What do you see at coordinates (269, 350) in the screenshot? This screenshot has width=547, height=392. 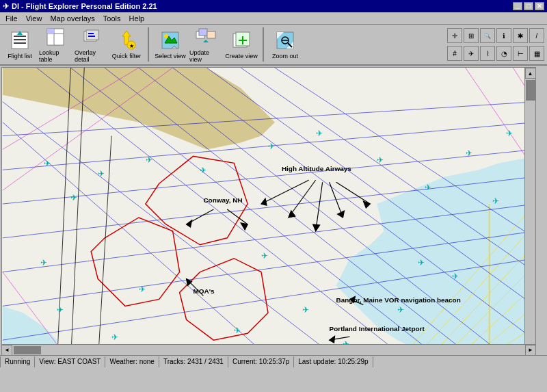 I see `scrollbar-horizontal: ◄ ►` at bounding box center [269, 350].